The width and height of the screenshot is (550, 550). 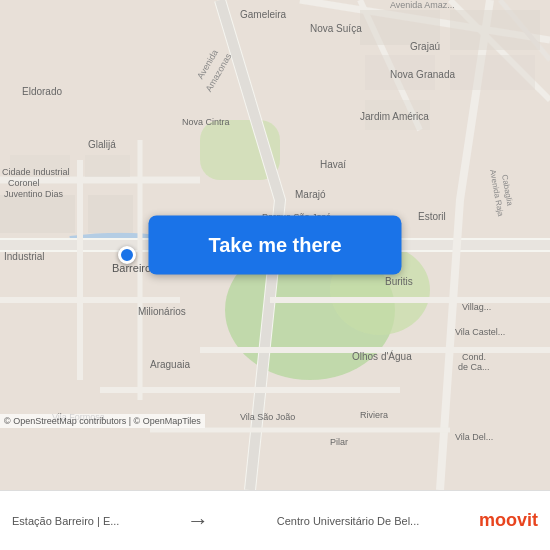 I want to click on svg-text: Nova Cintra, so click(x=206, y=122).